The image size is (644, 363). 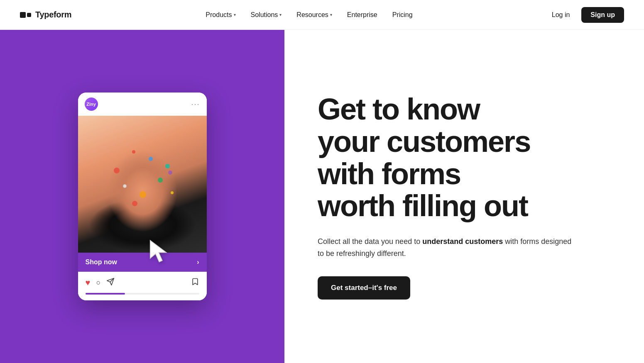 What do you see at coordinates (88, 283) in the screenshot?
I see `heart-icon: ♥` at bounding box center [88, 283].